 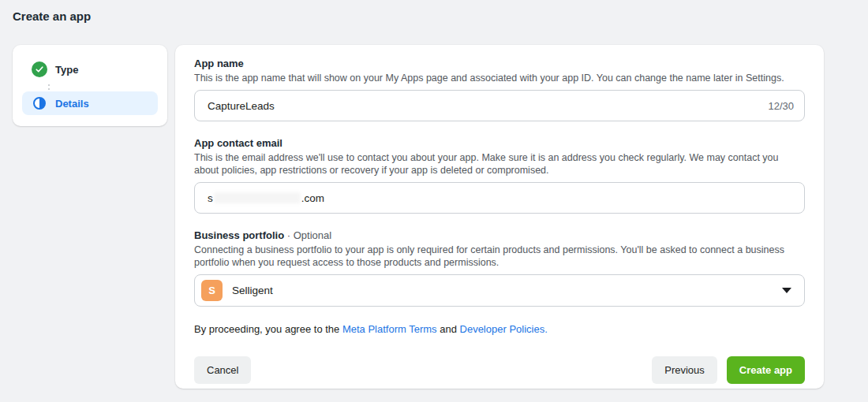 I want to click on business-portfolio-description: Connecting a business portfolio to your …, so click(x=499, y=256).